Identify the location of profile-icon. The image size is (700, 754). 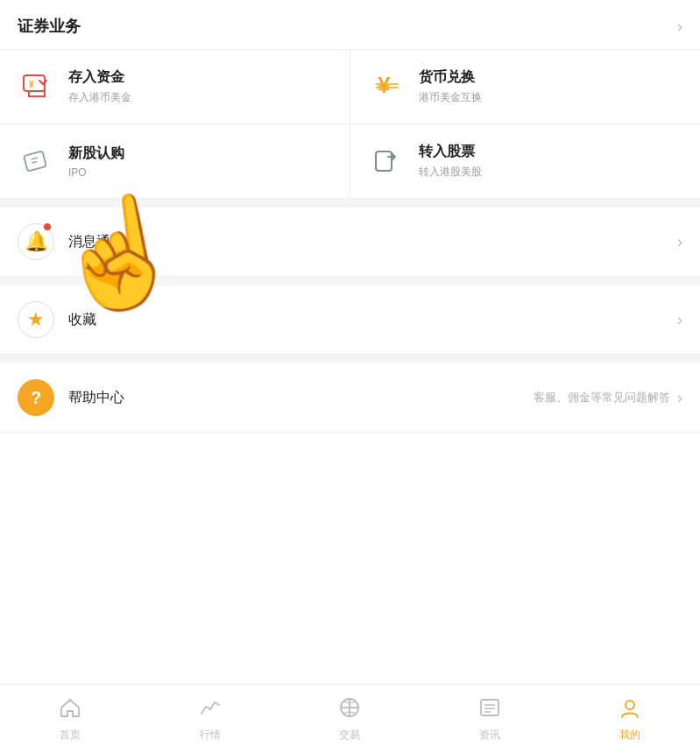
(630, 710).